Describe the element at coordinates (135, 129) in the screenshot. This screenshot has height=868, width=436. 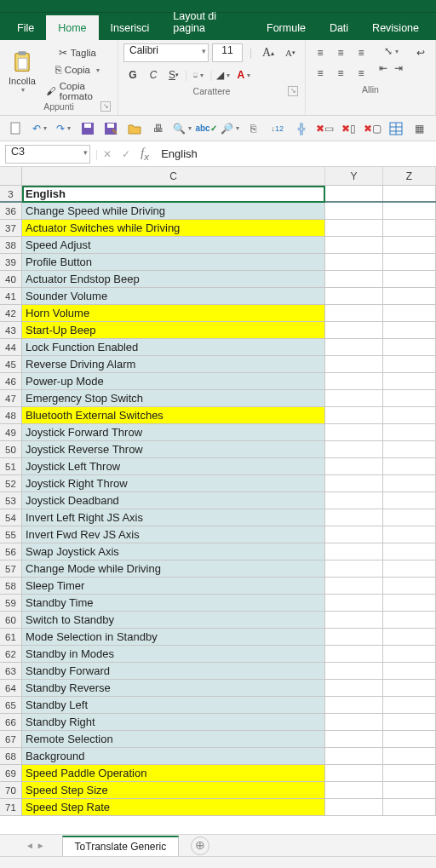
I see `open-button` at that location.